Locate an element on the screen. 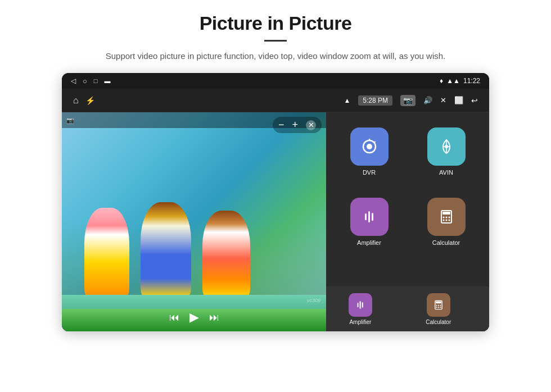  status-bar-indicators: ♦ ▲▲ 11:22 is located at coordinates (460, 81).